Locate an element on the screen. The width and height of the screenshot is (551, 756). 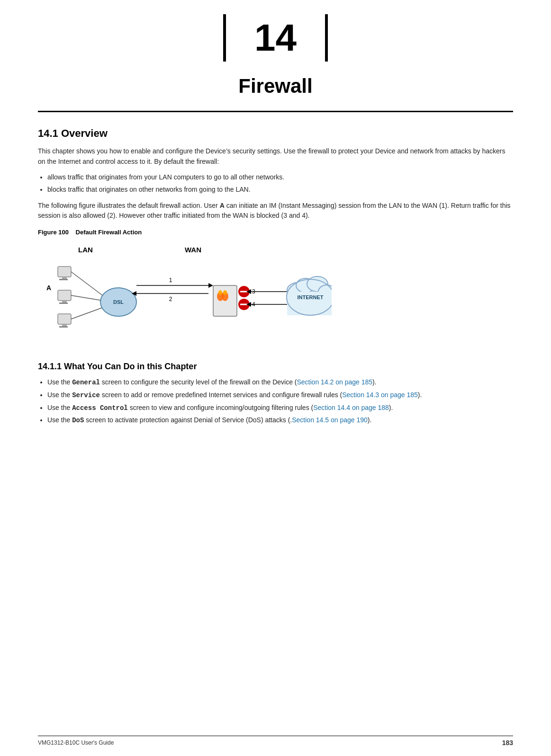
arrow-1-head is located at coordinates (211, 285).